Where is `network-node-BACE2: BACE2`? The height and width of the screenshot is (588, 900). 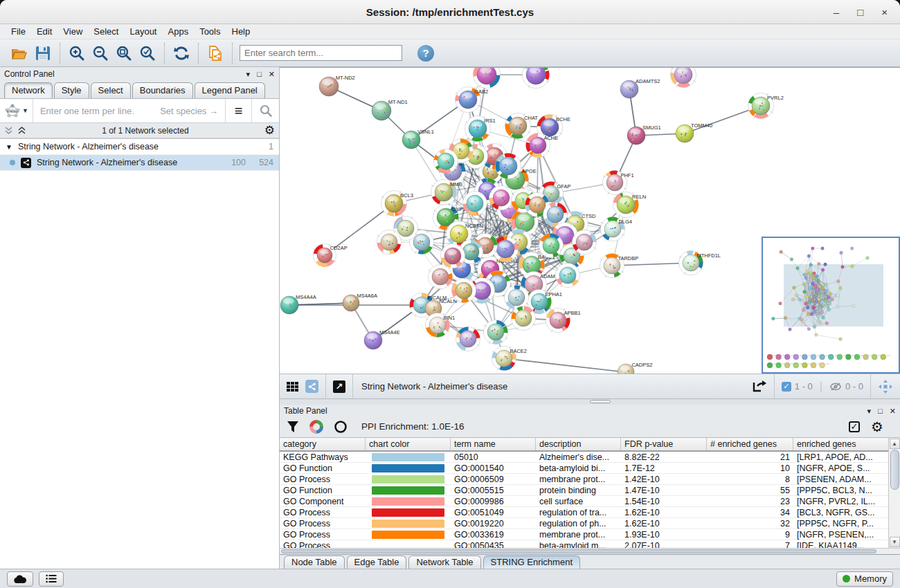 network-node-BACE2: BACE2 is located at coordinates (510, 358).